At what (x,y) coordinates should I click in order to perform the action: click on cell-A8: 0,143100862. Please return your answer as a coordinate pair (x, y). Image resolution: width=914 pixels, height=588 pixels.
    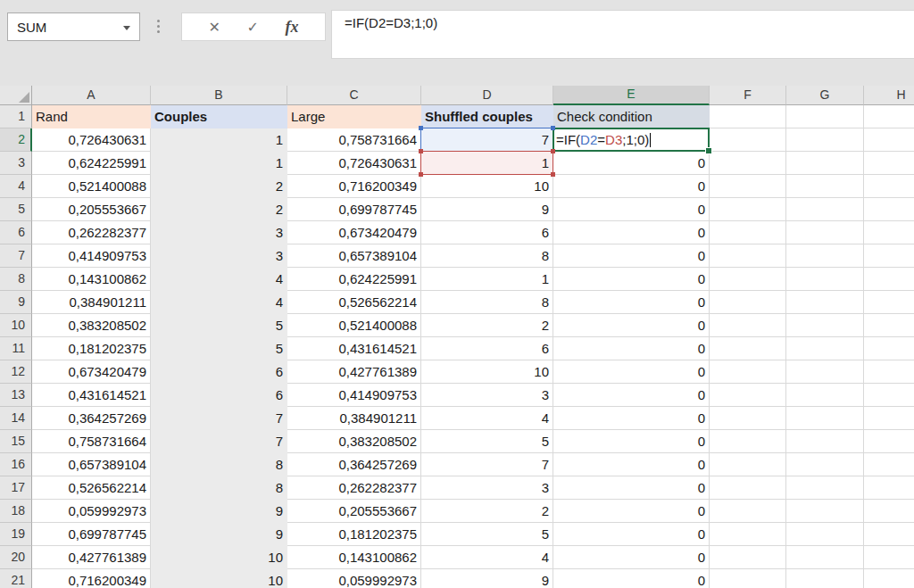
    Looking at the image, I should click on (91, 279).